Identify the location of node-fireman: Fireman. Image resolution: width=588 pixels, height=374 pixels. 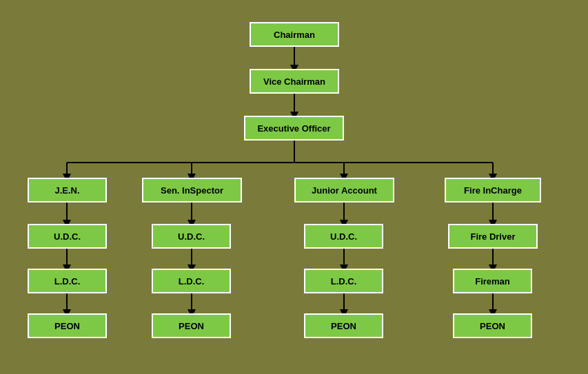
(492, 281).